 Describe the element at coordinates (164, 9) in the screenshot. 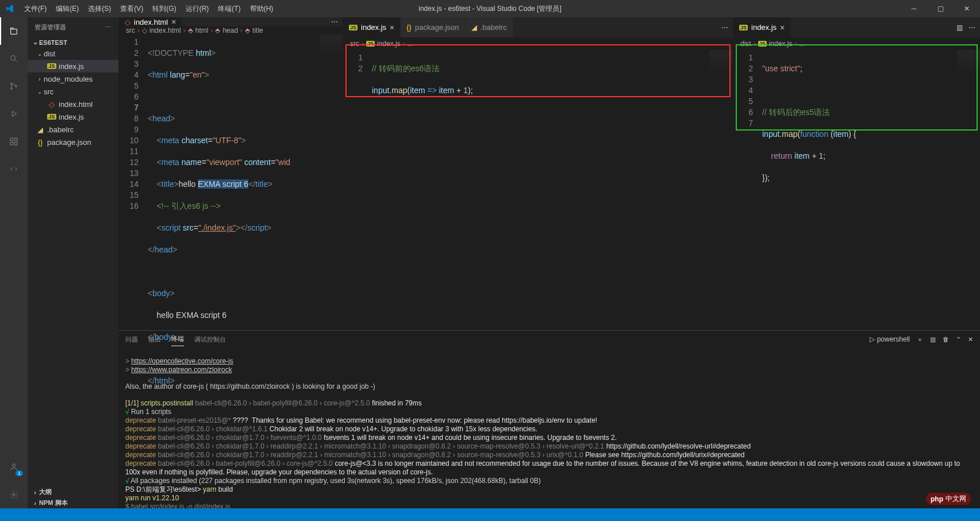

I see `menu-go: 转到(G)` at that location.